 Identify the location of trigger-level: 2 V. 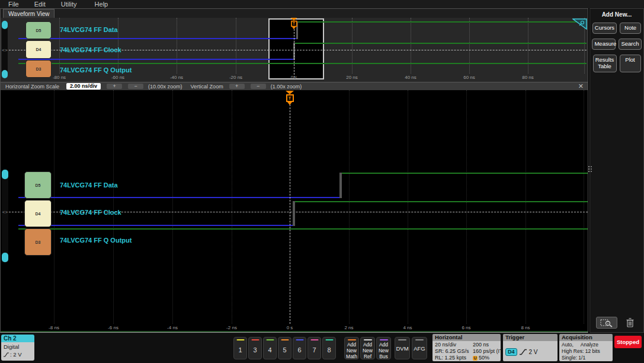
(533, 352).